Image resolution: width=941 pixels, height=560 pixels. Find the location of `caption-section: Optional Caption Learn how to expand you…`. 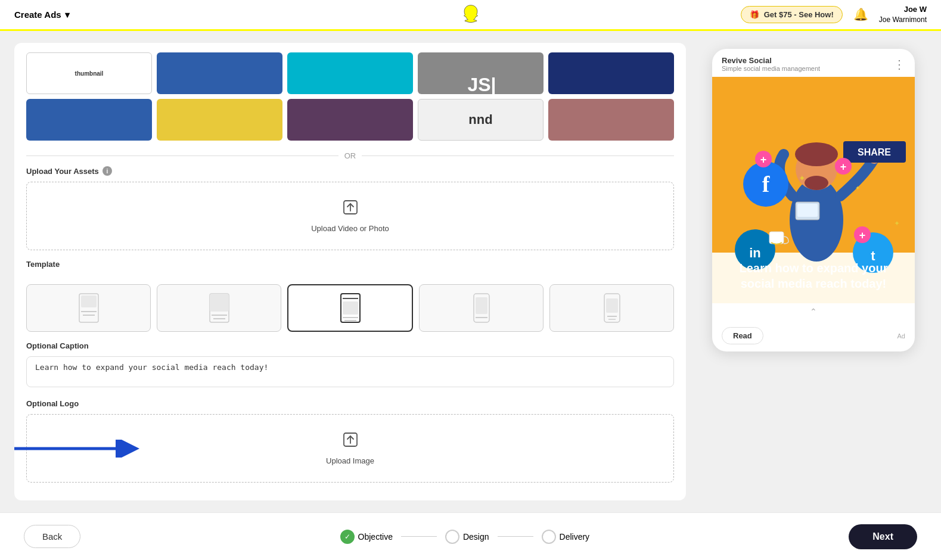

caption-section: Optional Caption Learn how to expand you… is located at coordinates (350, 371).